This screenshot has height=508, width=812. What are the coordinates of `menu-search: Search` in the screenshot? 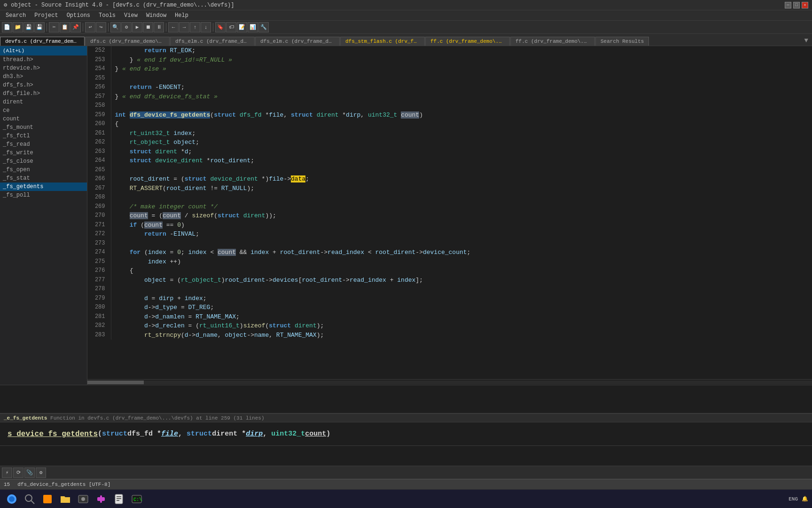 It's located at (16, 16).